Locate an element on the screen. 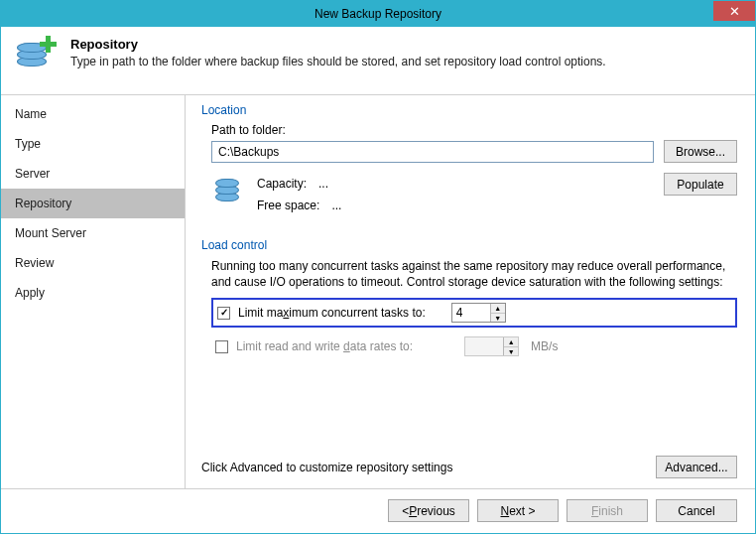 The width and height of the screenshot is (756, 534). load-control-group-label: Load control is located at coordinates (469, 245).